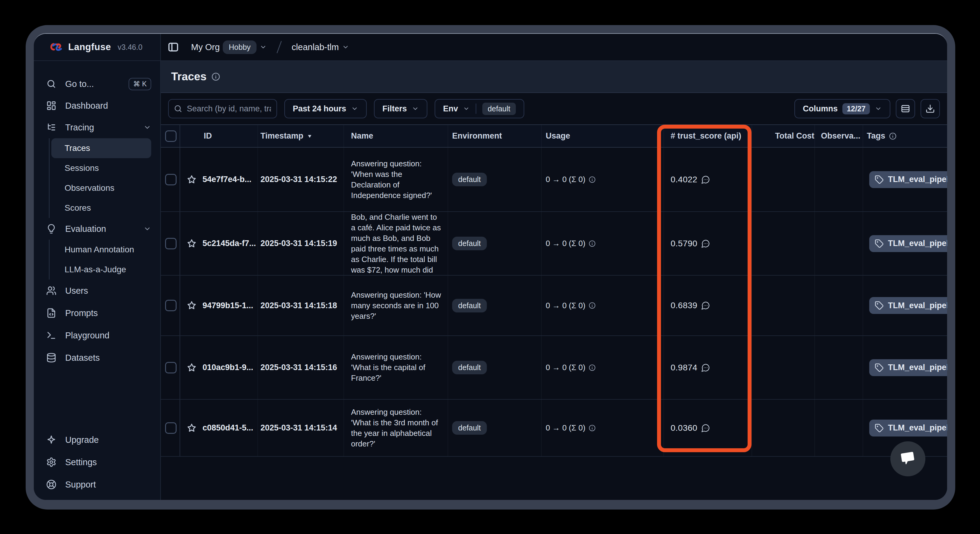 The height and width of the screenshot is (534, 980). What do you see at coordinates (229, 244) in the screenshot?
I see `trace-id: 5c2145da-f7...` at bounding box center [229, 244].